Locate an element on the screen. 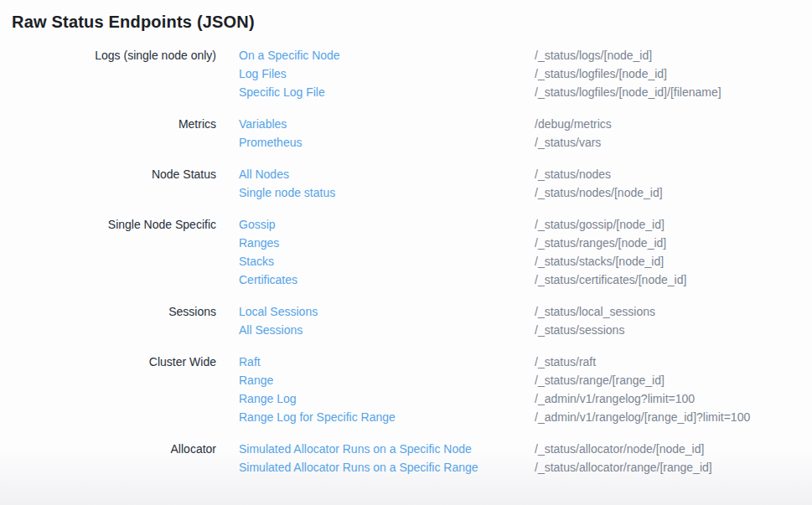 The image size is (812, 505). endpoint-link: Simulated Allocator Runs on a Specific R… is located at coordinates (387, 467).